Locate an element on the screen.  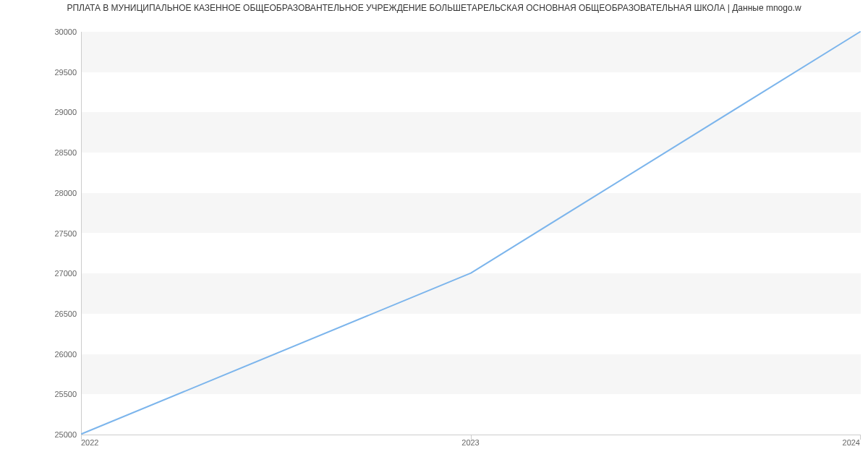
y-tick-label: 25500 is located at coordinates (44, 394).